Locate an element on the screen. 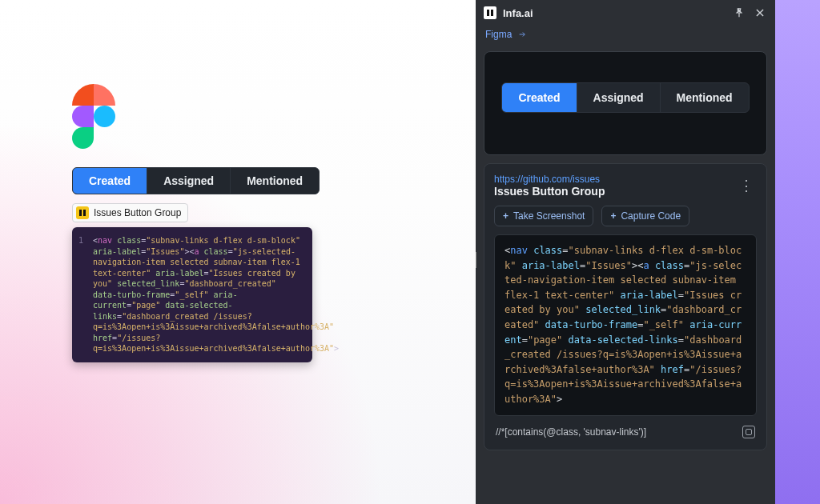 This screenshot has height=504, width=820. tab-mentioned-preview: Mentioned is located at coordinates (705, 98).